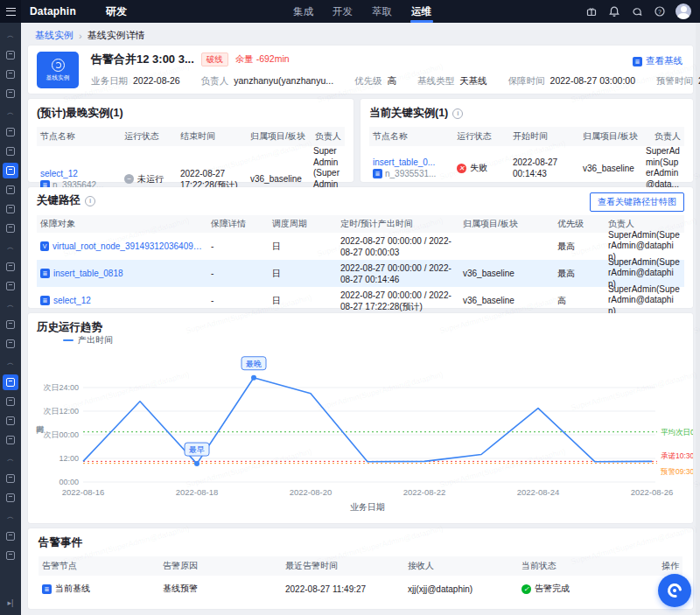 The width and height of the screenshot is (700, 615). Describe the element at coordinates (360, 569) in the screenshot. I see `alert-events-card: 告警事件 告警节点 告警原因 最近告警时间 接收人 当前状态 操作 ≣当前基线 …` at that location.